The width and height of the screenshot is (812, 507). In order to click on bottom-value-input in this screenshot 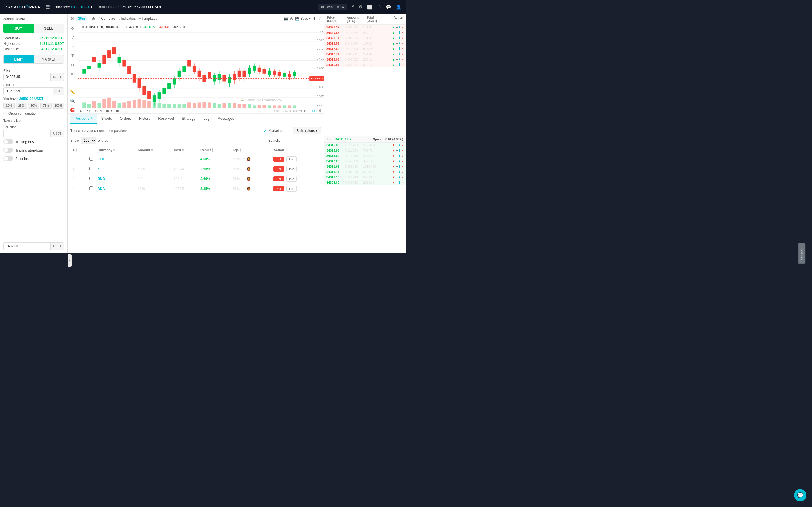, I will do `click(27, 246)`.